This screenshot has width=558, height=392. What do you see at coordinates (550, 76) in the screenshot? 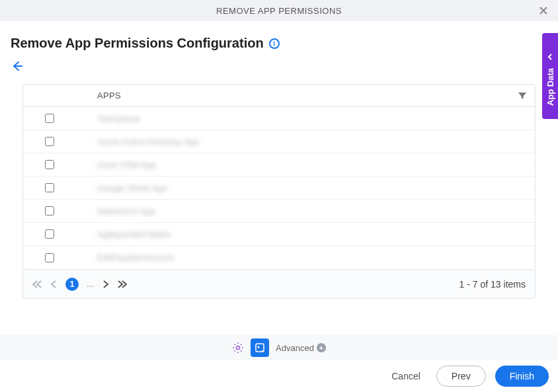
I see `side-tab-app-data: App Data` at bounding box center [550, 76].